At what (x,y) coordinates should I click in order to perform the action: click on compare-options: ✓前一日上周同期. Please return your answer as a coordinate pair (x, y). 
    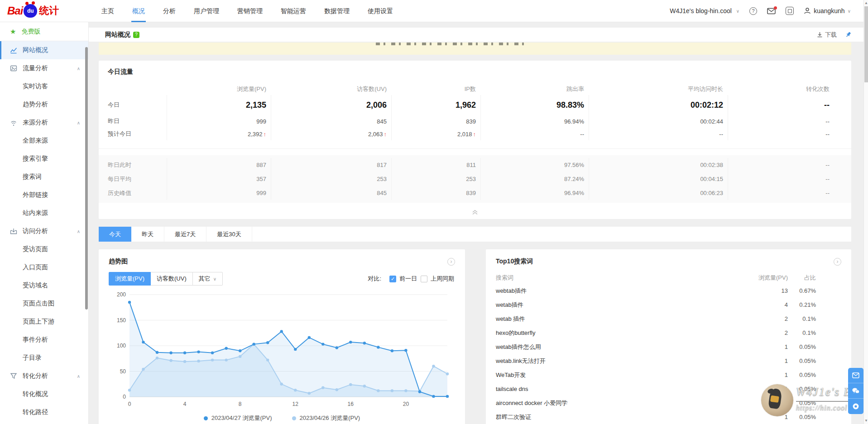
    Looking at the image, I should click on (420, 279).